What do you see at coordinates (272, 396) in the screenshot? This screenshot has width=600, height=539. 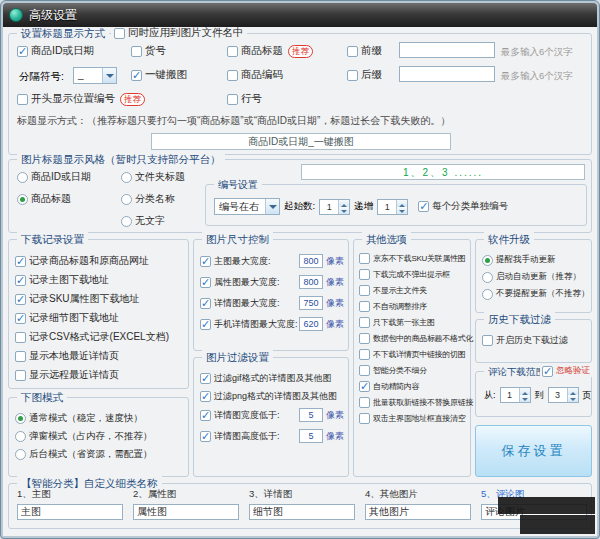 I see `checkbox-filter-png: 过滤png格式的详情图及其他图` at bounding box center [272, 396].